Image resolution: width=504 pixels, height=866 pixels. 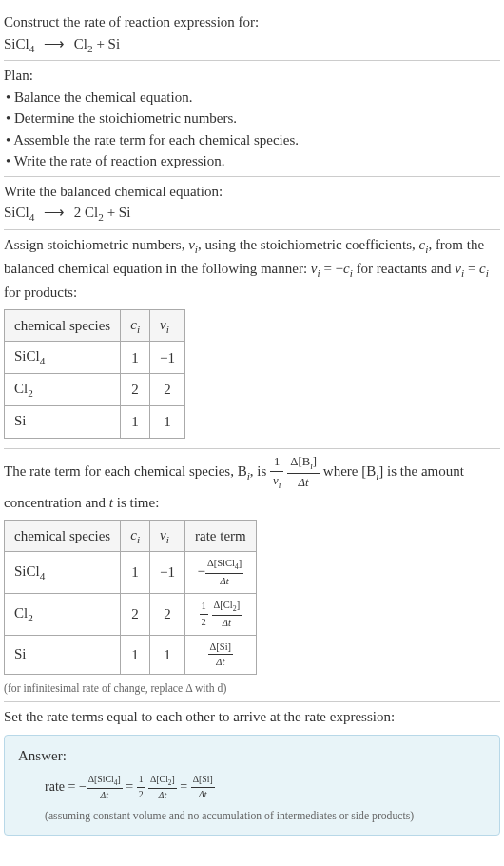 I want to click on cell-rate: −Δ[SiCl4]Δt, so click(x=221, y=573).